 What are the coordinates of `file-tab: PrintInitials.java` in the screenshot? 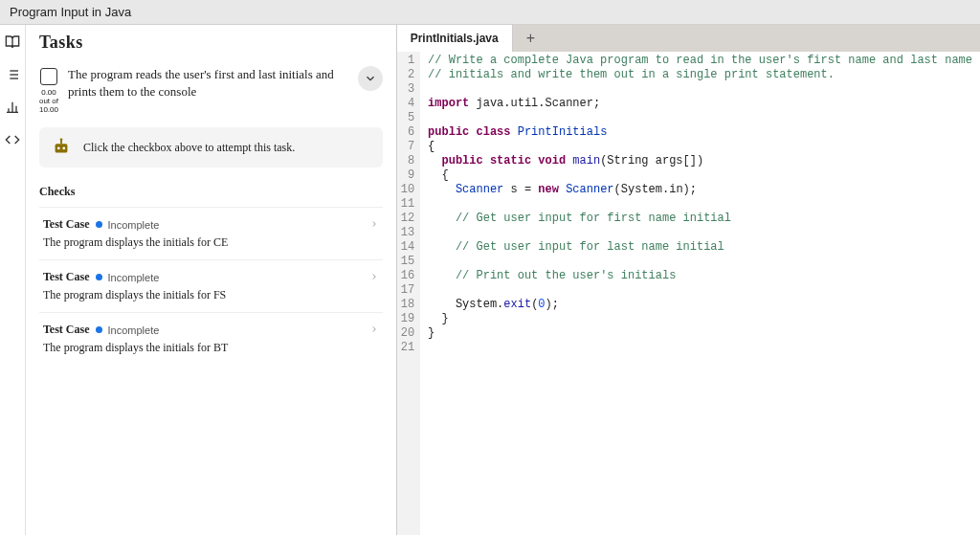 It's located at (456, 38).